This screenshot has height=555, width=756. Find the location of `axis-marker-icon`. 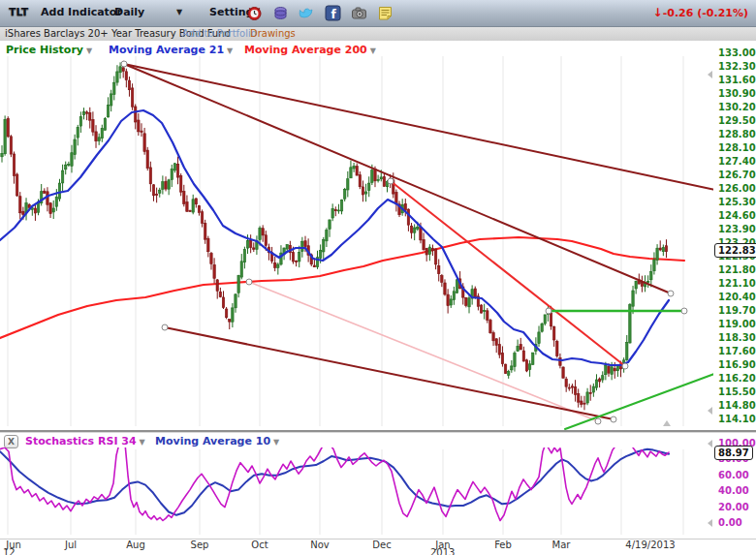

axis-marker-icon is located at coordinates (709, 411).